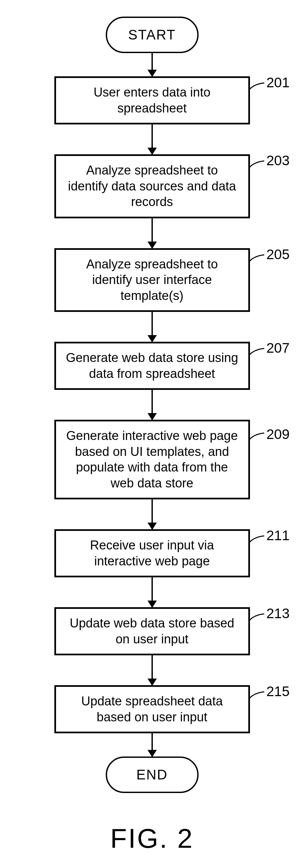 This screenshot has width=304, height=868. What do you see at coordinates (152, 631) in the screenshot?
I see `process-step: Update web data store based on user inpu…` at bounding box center [152, 631].